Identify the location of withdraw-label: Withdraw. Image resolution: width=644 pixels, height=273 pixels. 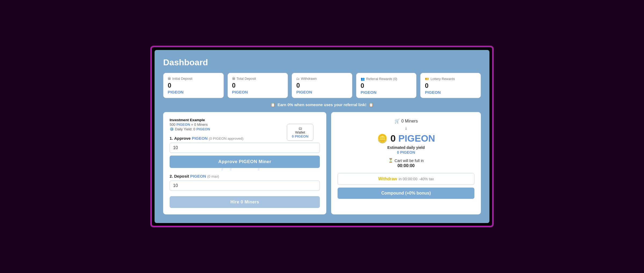
(387, 179).